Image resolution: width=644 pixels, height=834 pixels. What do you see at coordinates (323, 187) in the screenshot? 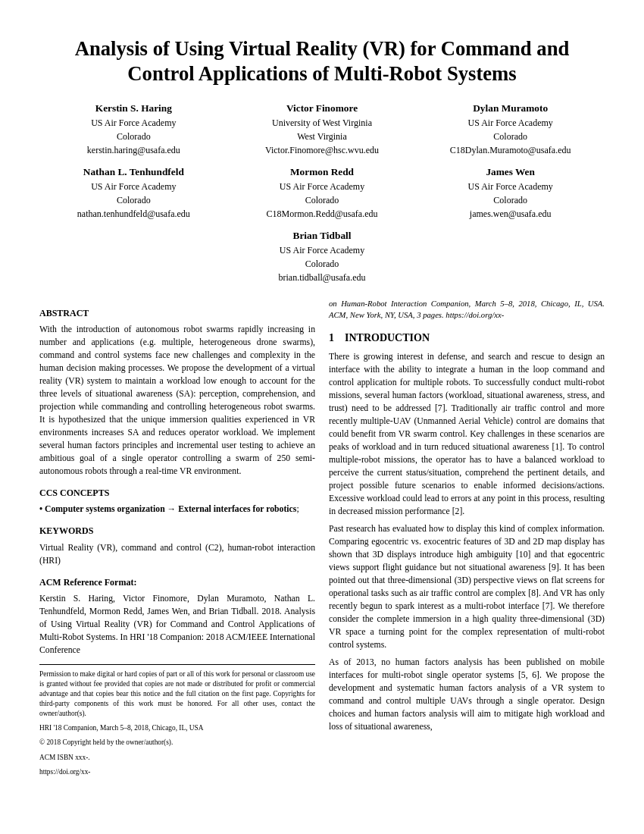
I see `author-aff1-redd: US Air Force Academy` at bounding box center [323, 187].